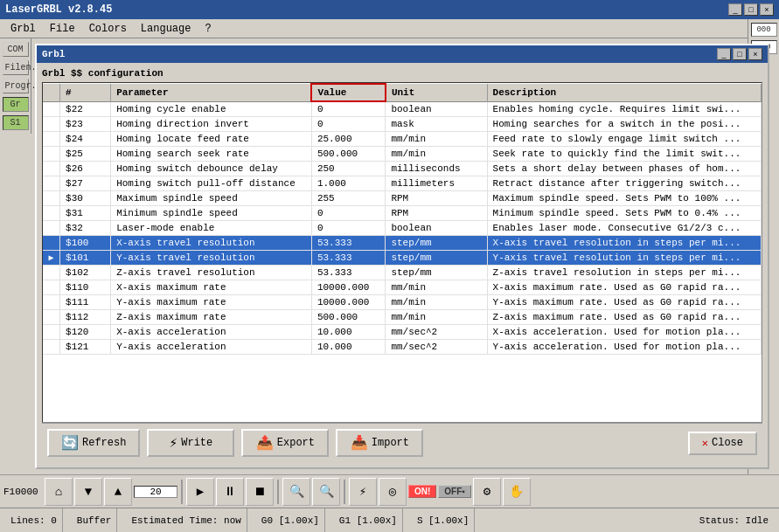 Image resolution: width=779 pixels, height=532 pixels. Describe the element at coordinates (285, 443) in the screenshot. I see `export-button: 📤 Export` at that location.